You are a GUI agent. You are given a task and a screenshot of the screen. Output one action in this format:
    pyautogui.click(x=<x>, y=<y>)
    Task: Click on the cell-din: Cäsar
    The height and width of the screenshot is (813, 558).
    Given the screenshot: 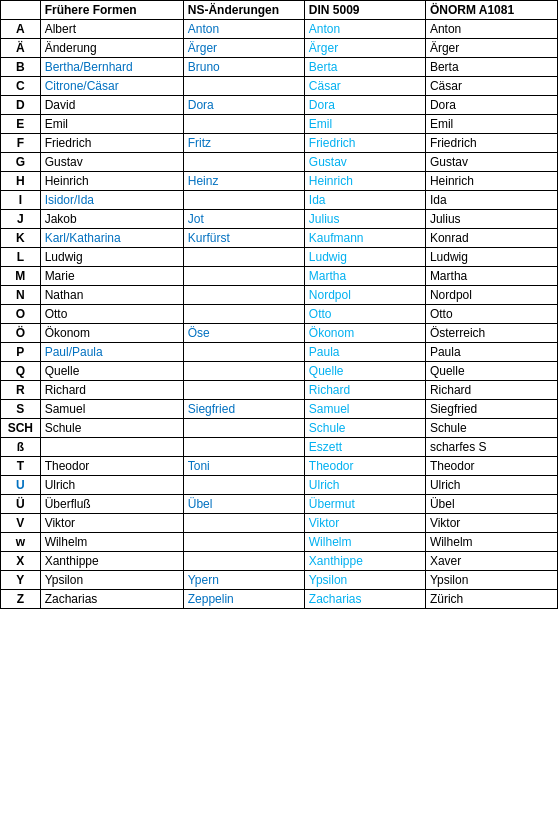 What is the action you would take?
    pyautogui.click(x=364, y=86)
    